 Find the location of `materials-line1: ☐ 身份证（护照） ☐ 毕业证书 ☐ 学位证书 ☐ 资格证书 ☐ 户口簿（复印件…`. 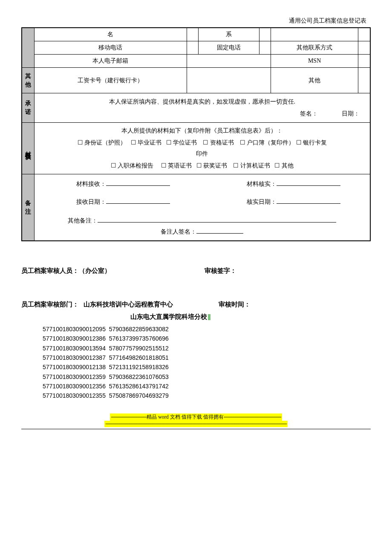

materials-line1: ☐ 身份证（护照） ☐ 毕业证书 ☐ 学位证书 ☐ 资格证书 ☐ 户口簿（复印件… is located at coordinates (202, 143).